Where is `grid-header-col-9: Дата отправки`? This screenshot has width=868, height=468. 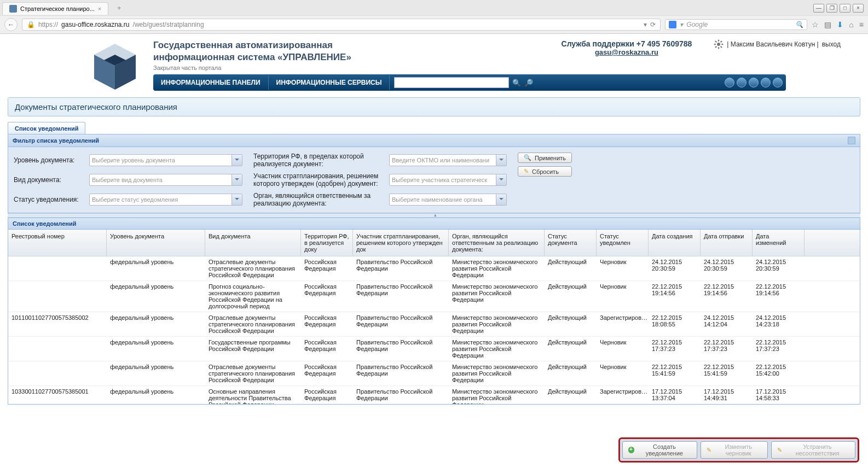
grid-header-col-9: Дата отправки is located at coordinates (727, 243).